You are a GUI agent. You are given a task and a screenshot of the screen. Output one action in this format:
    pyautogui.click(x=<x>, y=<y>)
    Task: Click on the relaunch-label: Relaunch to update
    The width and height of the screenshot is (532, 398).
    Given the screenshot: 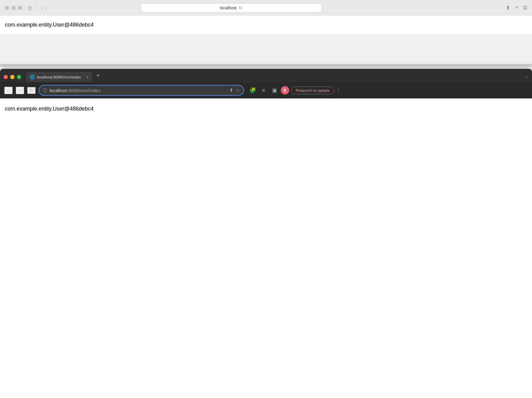 What is the action you would take?
    pyautogui.click(x=313, y=91)
    